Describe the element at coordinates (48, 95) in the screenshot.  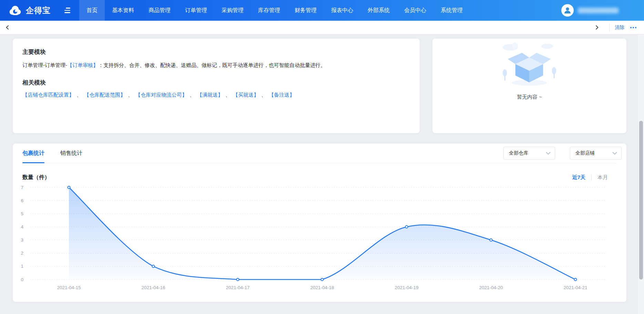
I see `related-link-0: 【店铺仓库匹配设置】` at that location.